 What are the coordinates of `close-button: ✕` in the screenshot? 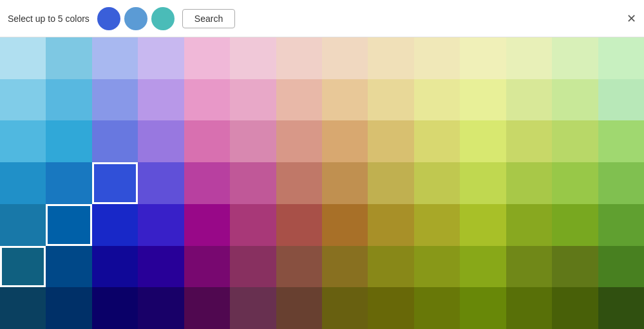 It's located at (631, 19).